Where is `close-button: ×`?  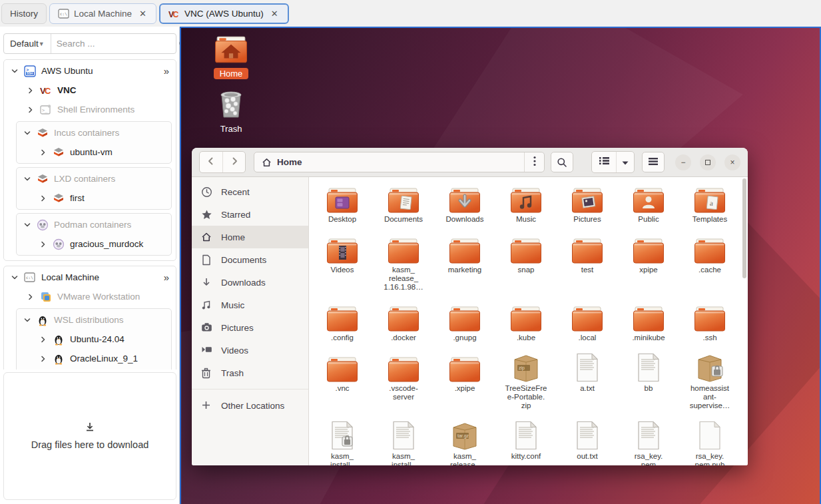
close-button: × is located at coordinates (732, 162).